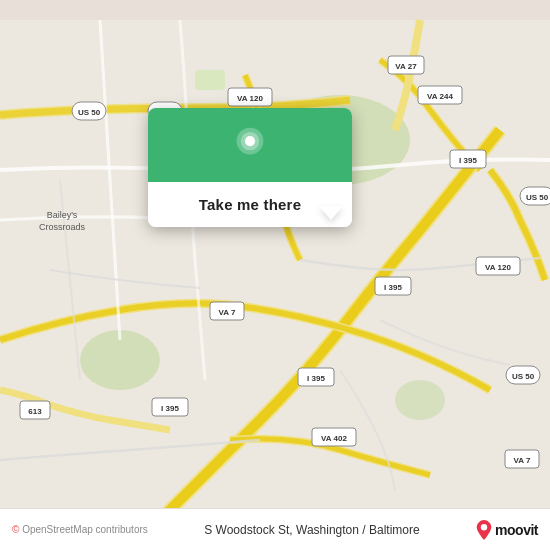 The height and width of the screenshot is (550, 550). What do you see at coordinates (80, 530) in the screenshot?
I see `attribution: © OpenStreetMap contributors` at bounding box center [80, 530].